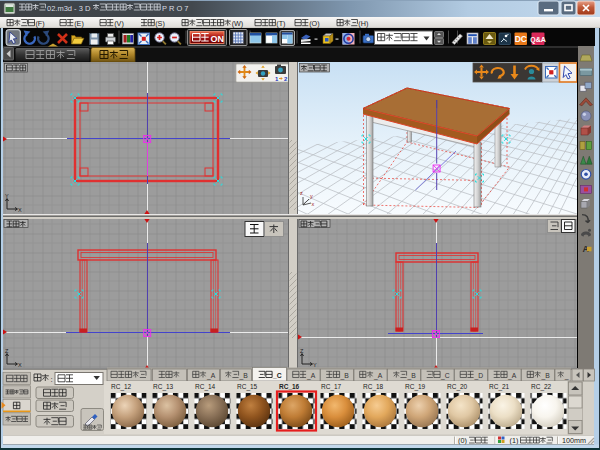  I want to click on svg-text: RC_12, so click(122, 387).